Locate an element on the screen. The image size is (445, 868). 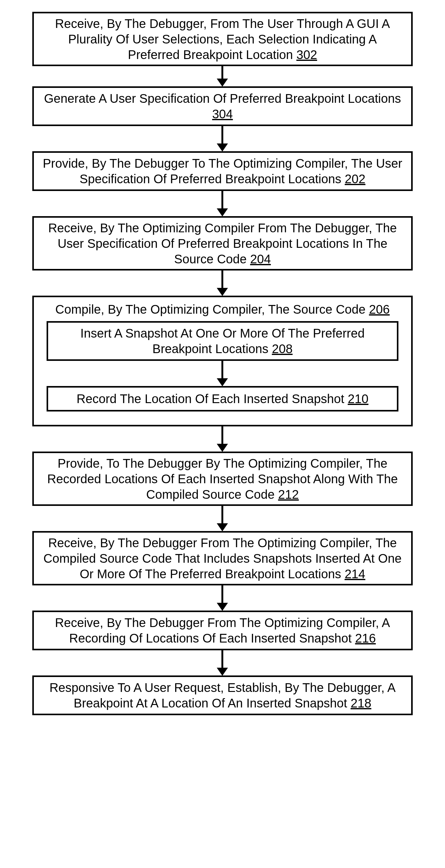
step-212: Provide, To The Debugger By The Optimizi… is located at coordinates (222, 478).